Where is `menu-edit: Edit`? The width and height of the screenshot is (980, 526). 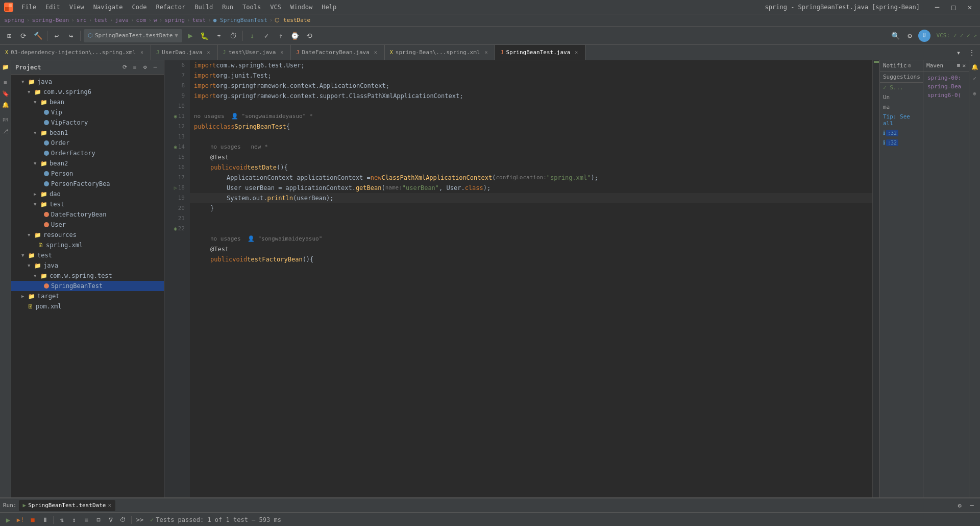 menu-edit: Edit is located at coordinates (53, 7).